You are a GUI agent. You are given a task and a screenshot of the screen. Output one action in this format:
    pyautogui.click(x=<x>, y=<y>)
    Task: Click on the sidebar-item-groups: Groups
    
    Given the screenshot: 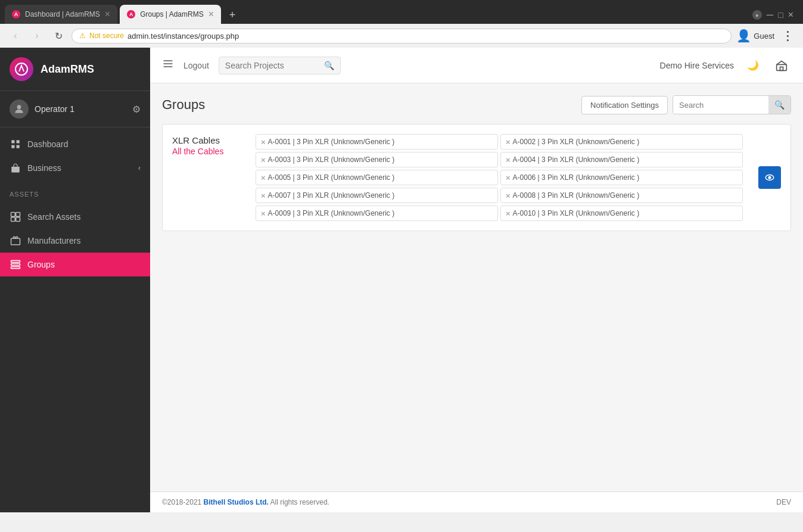 What is the action you would take?
    pyautogui.click(x=75, y=265)
    